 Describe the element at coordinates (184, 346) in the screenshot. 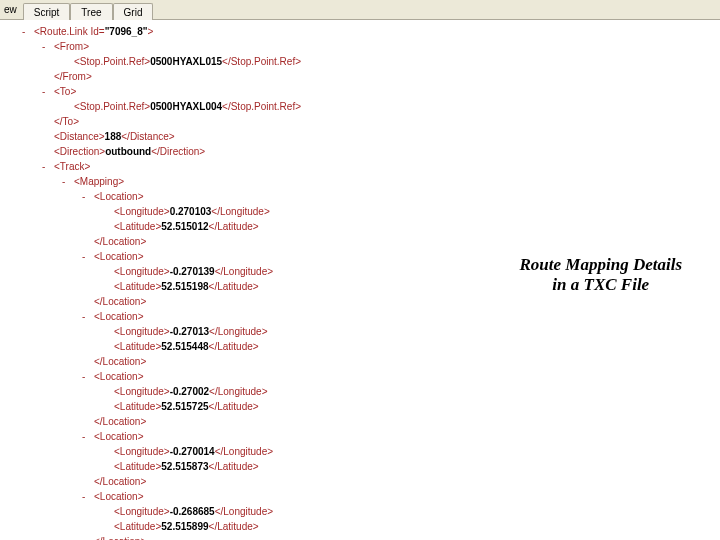

I see `xml-value: 52.515448` at that location.